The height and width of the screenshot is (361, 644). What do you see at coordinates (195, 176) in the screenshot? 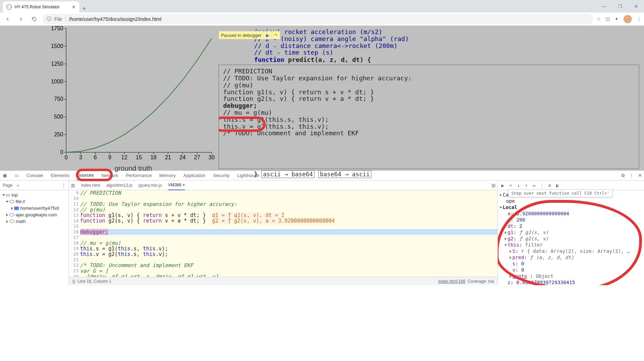
I see `tab-application: Application` at bounding box center [195, 176].